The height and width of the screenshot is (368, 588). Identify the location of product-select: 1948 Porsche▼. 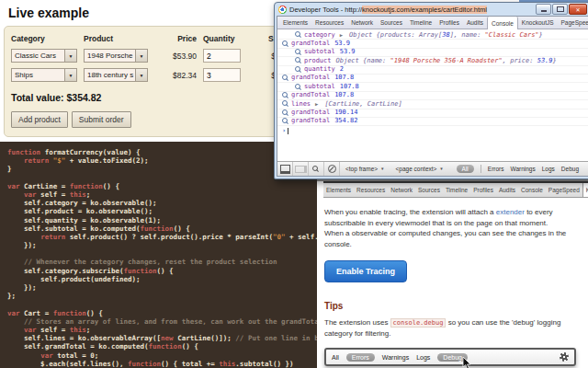
(116, 55).